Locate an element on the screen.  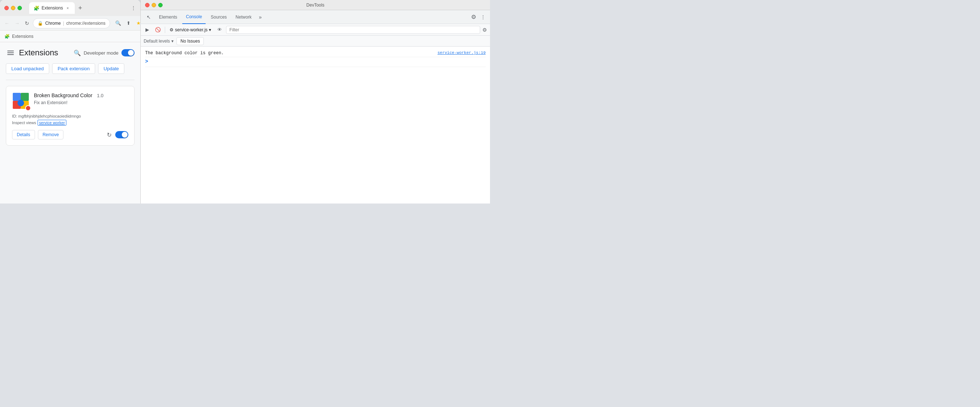
action-buttons: Load unpacked Pack extension Update is located at coordinates (70, 72).